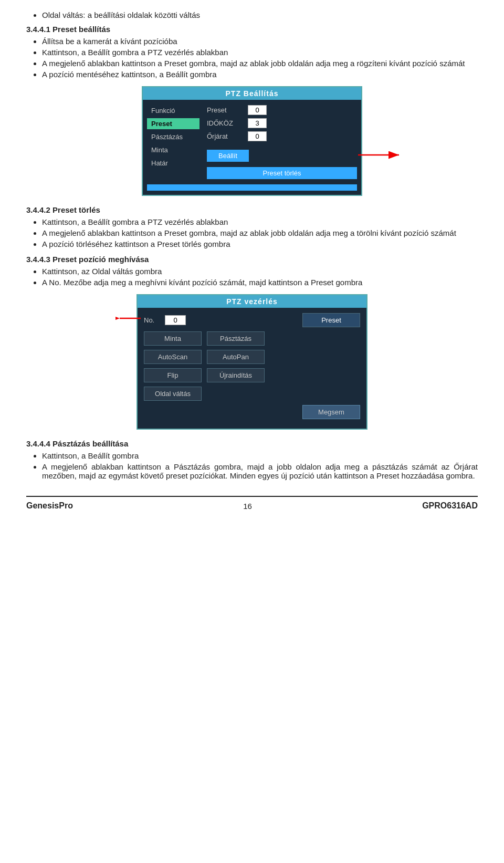 Image resolution: width=504 pixels, height=863 pixels. Describe the element at coordinates (257, 123) in the screenshot. I see `ptz-value-idokoz: 3` at that location.